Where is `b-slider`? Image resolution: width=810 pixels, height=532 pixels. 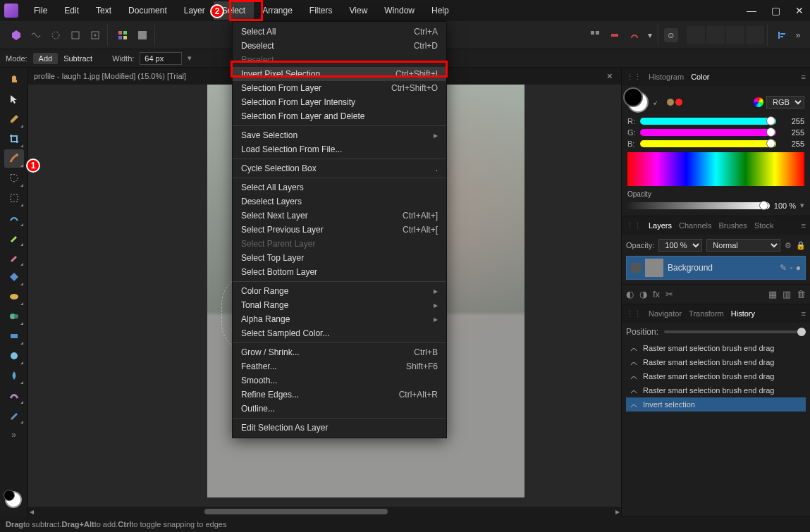
b-slider is located at coordinates (708, 144).